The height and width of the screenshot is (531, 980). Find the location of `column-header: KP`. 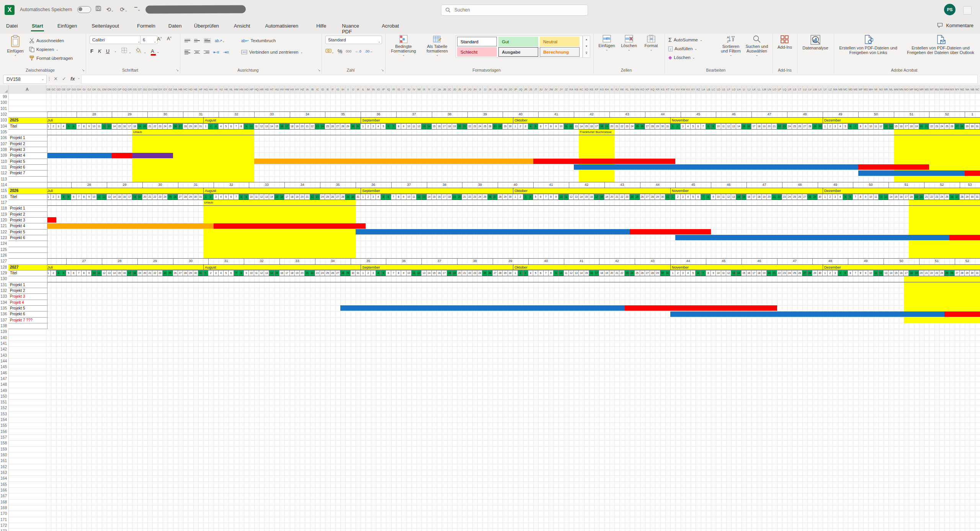

column-header: KP is located at coordinates (648, 90).